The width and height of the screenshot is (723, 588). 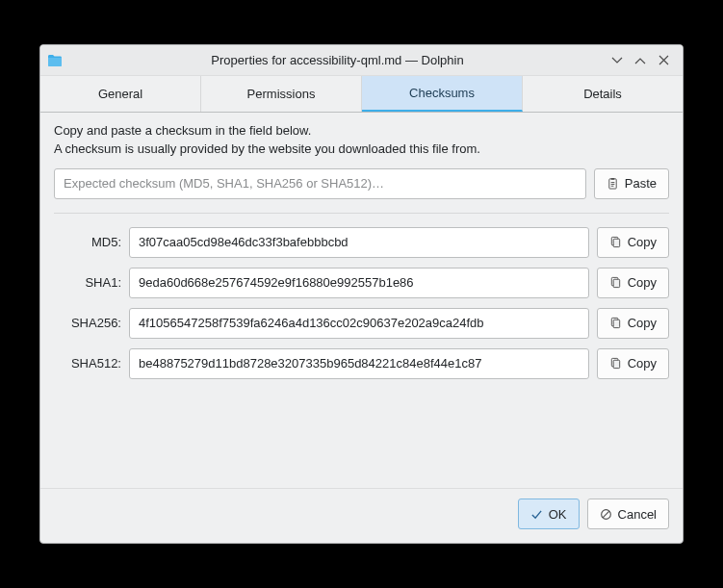 I want to click on tab-bar: General Permissions Checksums Details, so click(x=362, y=94).